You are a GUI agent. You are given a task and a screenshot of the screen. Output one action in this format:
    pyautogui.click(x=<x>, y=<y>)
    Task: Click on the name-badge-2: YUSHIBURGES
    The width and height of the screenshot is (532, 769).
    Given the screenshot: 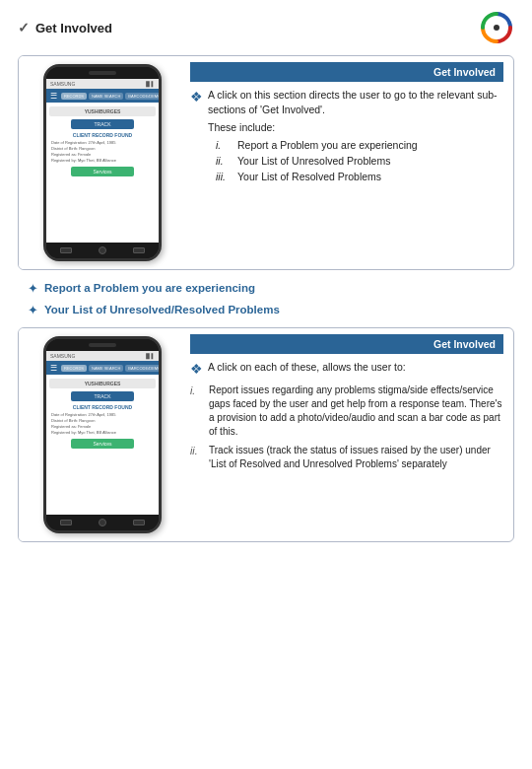 What is the action you would take?
    pyautogui.click(x=102, y=384)
    